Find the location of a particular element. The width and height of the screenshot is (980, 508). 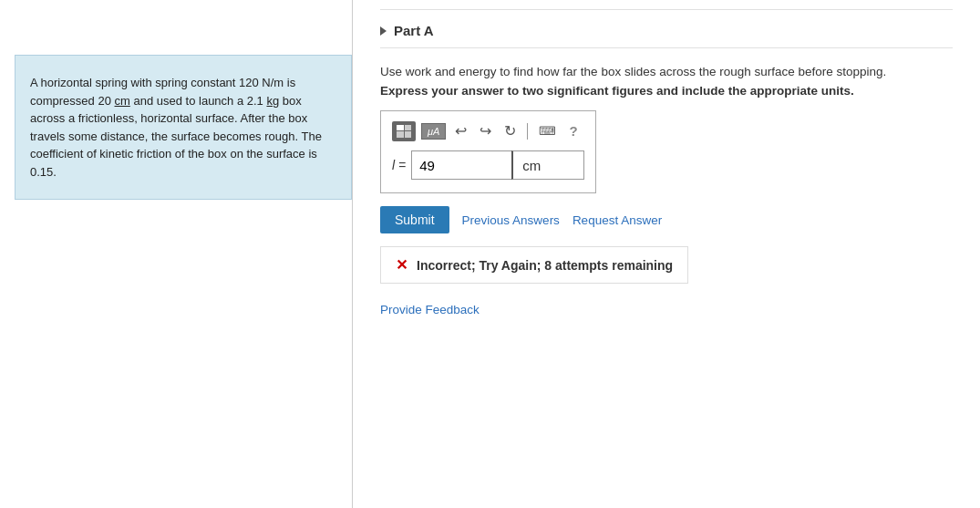

part-header: Part A is located at coordinates (666, 29).